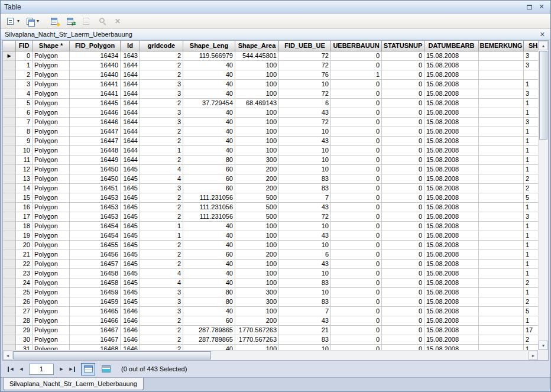 Image resolution: width=551 pixels, height=392 pixels. Describe the element at coordinates (305, 122) in the screenshot. I see `cell: 72` at that location.